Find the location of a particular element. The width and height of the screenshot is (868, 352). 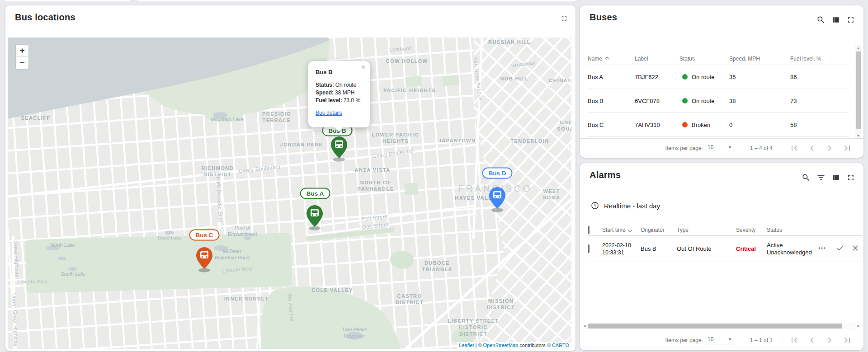

cell-name: Bus A is located at coordinates (611, 77).